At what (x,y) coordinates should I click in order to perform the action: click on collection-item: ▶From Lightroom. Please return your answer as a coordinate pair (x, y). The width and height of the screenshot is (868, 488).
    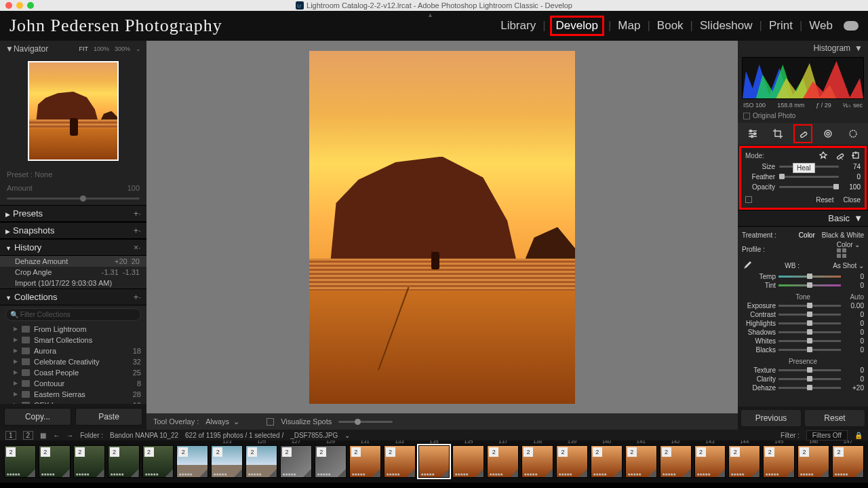
    Looking at the image, I should click on (73, 329).